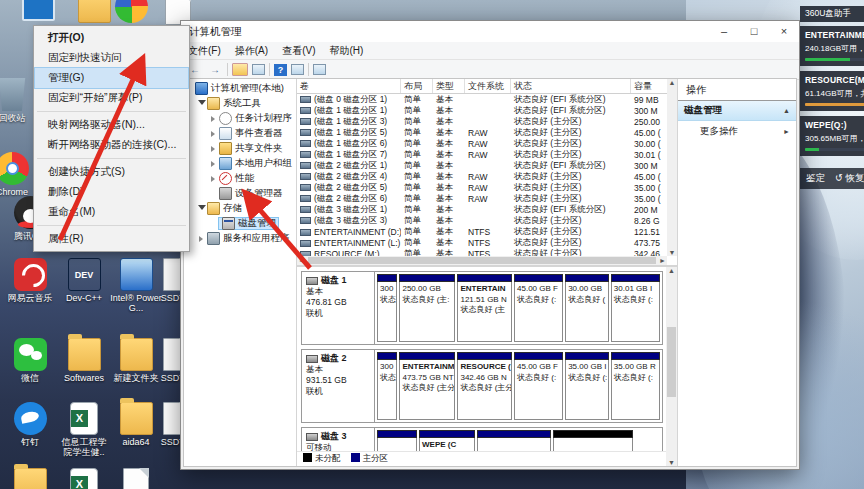 The height and width of the screenshot is (489, 864). Describe the element at coordinates (484, 386) in the screenshot. I see `disk-partition: RESOURCE (342.46 GB N状态良好 (主分` at that location.